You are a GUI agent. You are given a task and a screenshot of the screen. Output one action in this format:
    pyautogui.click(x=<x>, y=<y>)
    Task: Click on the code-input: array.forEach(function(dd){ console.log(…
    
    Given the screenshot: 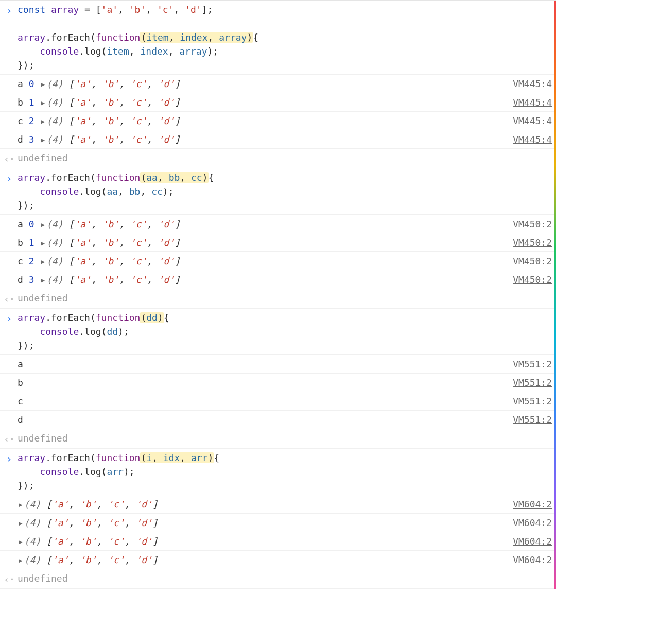 What is the action you would take?
    pyautogui.click(x=284, y=332)
    